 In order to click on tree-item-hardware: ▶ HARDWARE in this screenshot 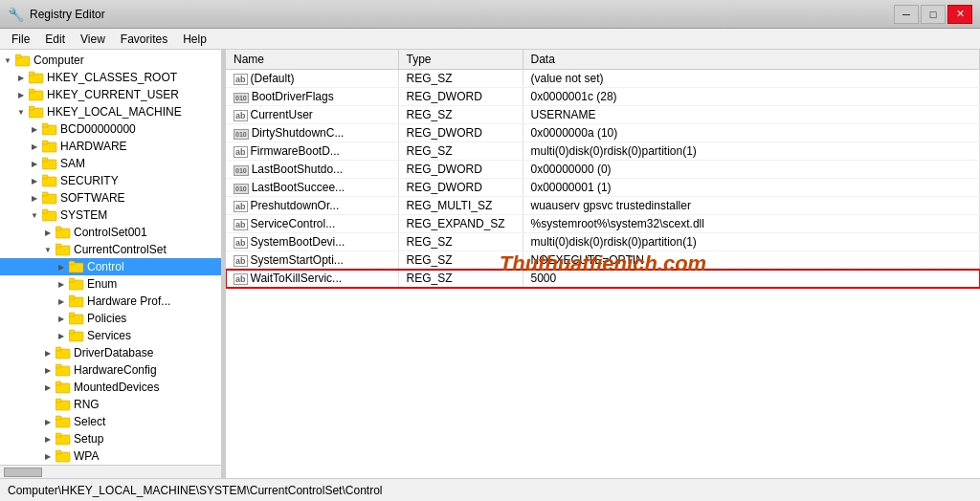, I will do `click(111, 146)`.